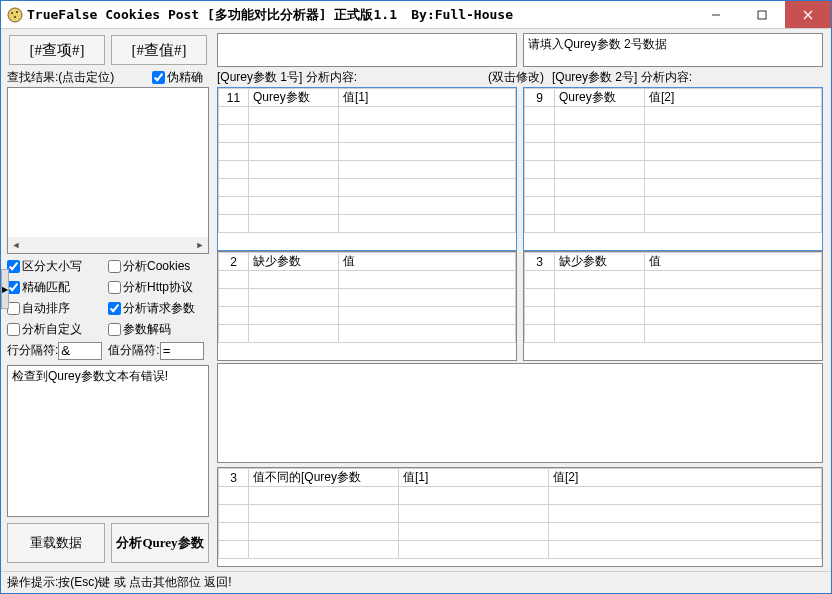  What do you see at coordinates (134, 350) in the screenshot?
I see `val-sep-label: 值分隔符:` at bounding box center [134, 350].